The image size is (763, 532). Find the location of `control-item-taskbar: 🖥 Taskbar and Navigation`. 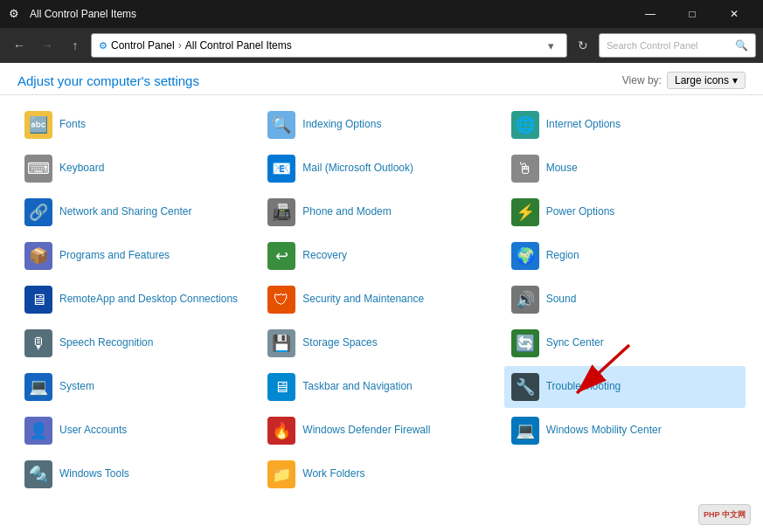

control-item-taskbar: 🖥 Taskbar and Navigation is located at coordinates (381, 387).